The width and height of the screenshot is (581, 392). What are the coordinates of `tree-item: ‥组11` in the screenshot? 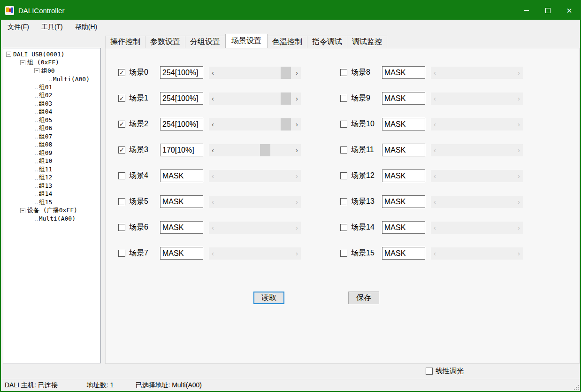 It's located at (52, 169).